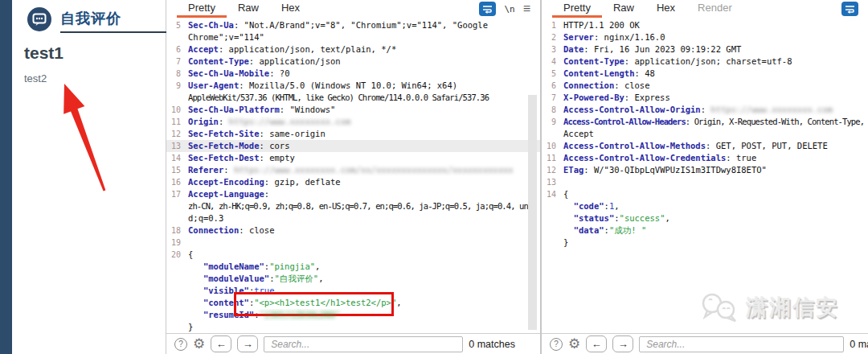  Describe the element at coordinates (705, 74) in the screenshot. I see `code-line: 5Content-Length: 48` at that location.